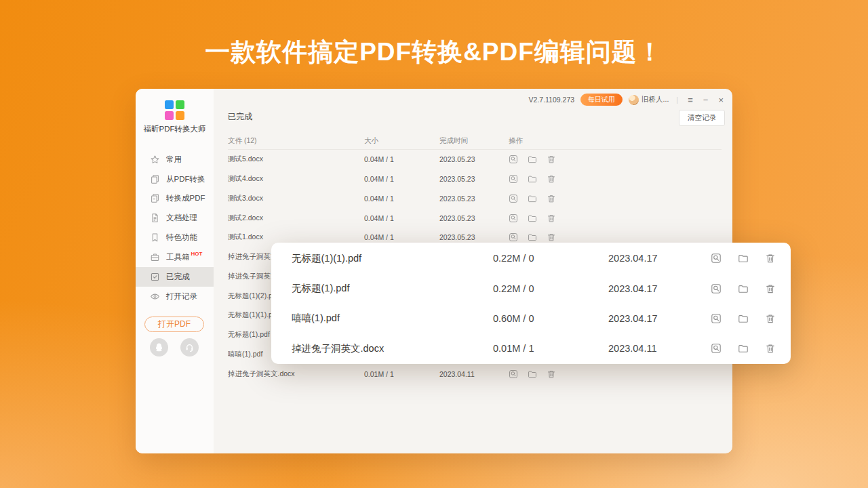  I want to click on sidebar-item-label: 常用, so click(174, 160).